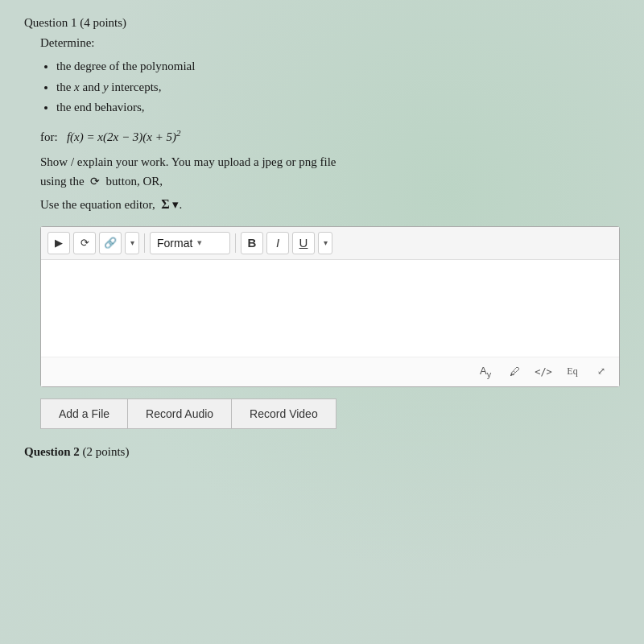 This screenshot has height=644, width=644. What do you see at coordinates (253, 243) in the screenshot?
I see `bold-icon: B` at bounding box center [253, 243].